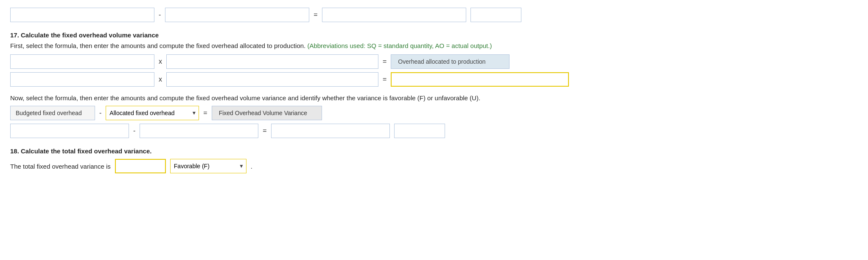 This screenshot has width=868, height=260. What do you see at coordinates (205, 113) in the screenshot?
I see `formula-select-eq: =` at bounding box center [205, 113].